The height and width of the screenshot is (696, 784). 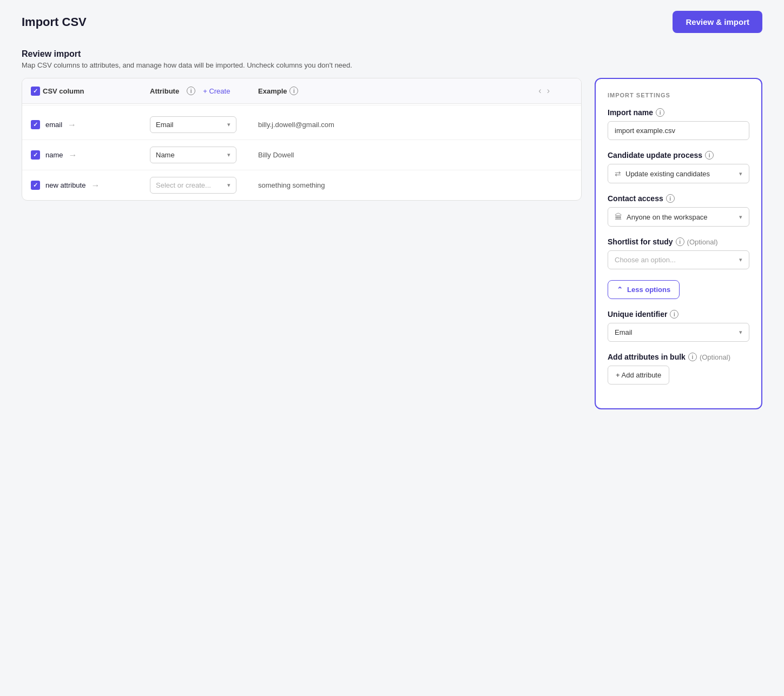 I want to click on page-title: Import CSV, so click(x=54, y=22).